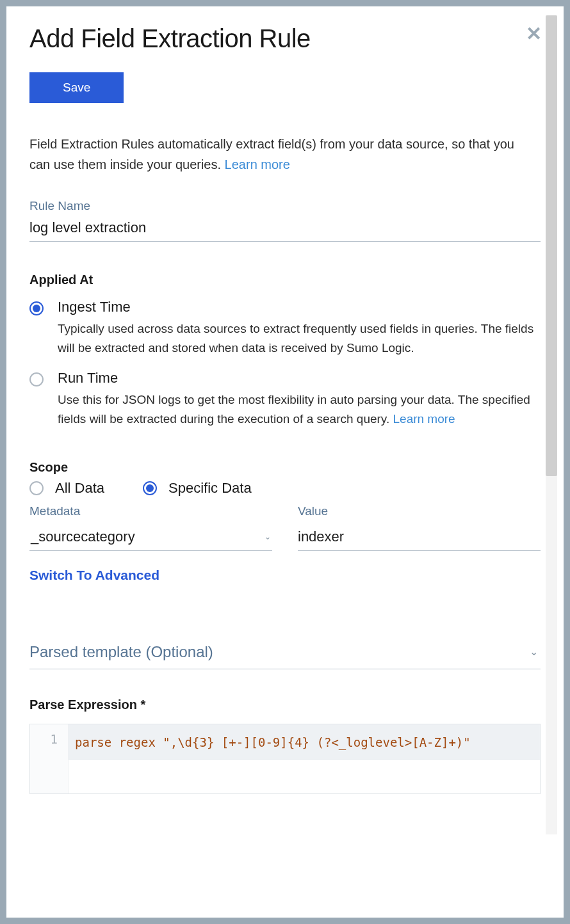 This screenshot has width=570, height=924. Describe the element at coordinates (210, 488) in the screenshot. I see `scope-label: Specific Data` at that location.